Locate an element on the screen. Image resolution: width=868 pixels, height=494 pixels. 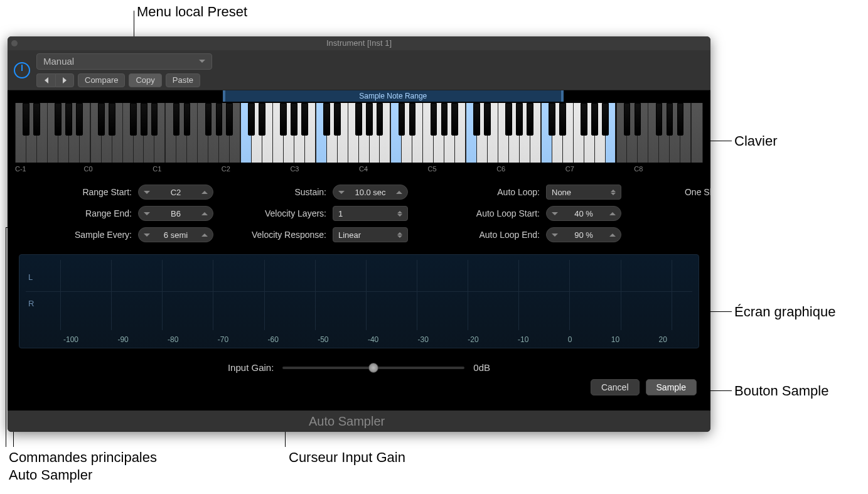
note-range-active: Sample Note Range is located at coordinates (393, 96).